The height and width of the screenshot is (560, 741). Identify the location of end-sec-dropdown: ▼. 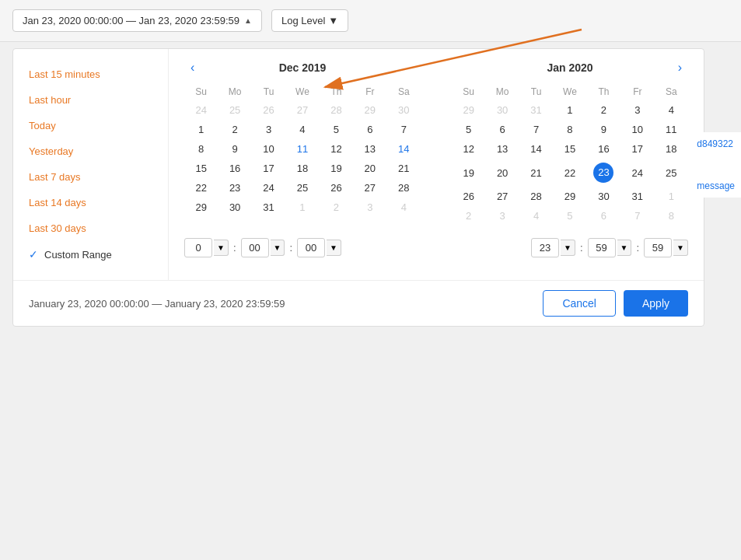
(681, 247).